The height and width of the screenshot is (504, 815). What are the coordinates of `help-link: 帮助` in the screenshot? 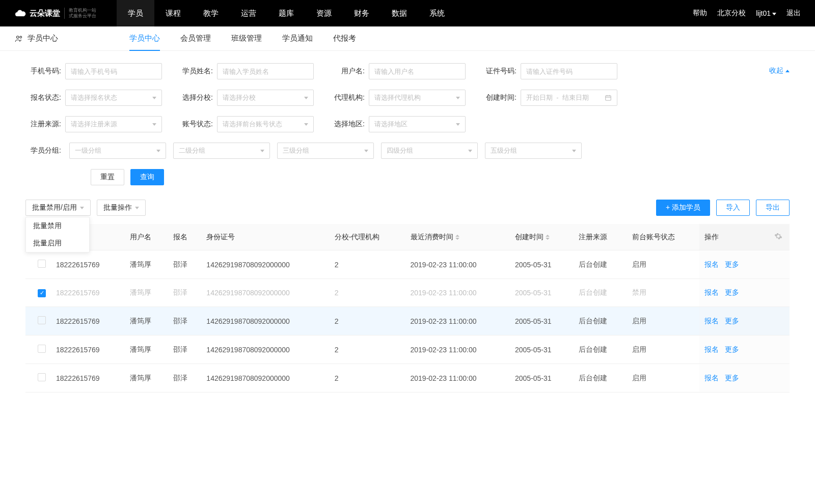 It's located at (700, 13).